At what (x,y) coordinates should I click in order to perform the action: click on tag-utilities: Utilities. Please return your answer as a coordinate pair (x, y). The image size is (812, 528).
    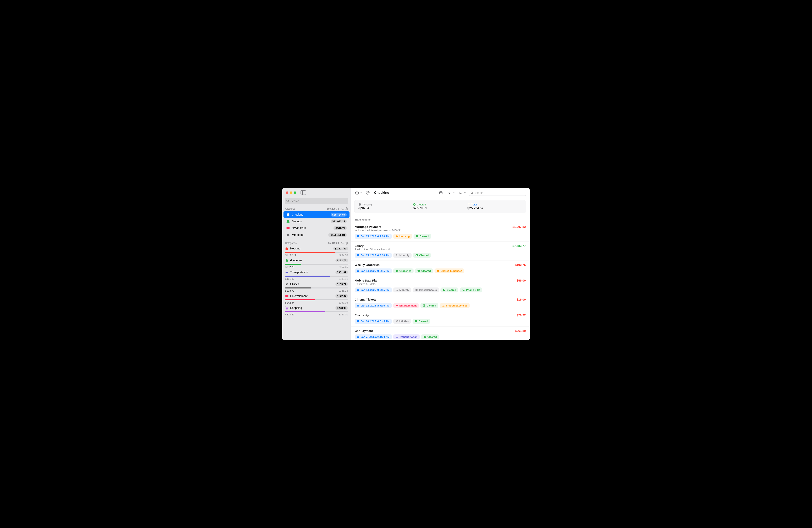
    Looking at the image, I should click on (402, 321).